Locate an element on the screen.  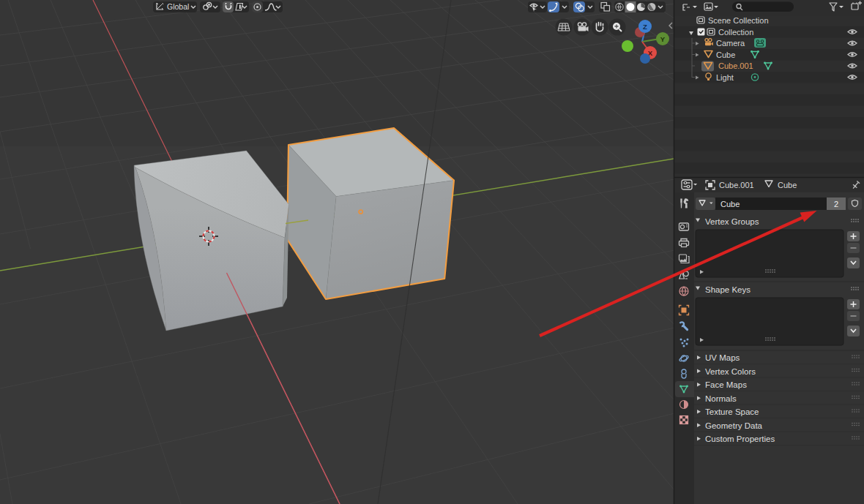
svg-text: Custom Properties is located at coordinates (740, 439).